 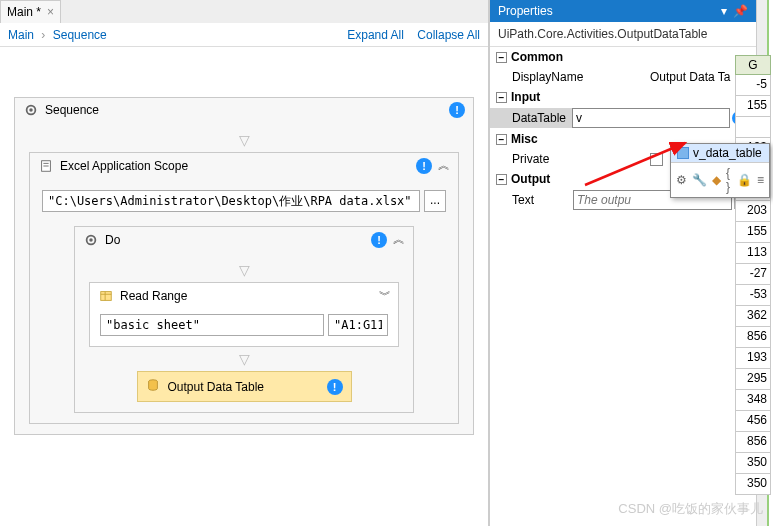 I want to click on braces-icon: { }, so click(x=729, y=180).